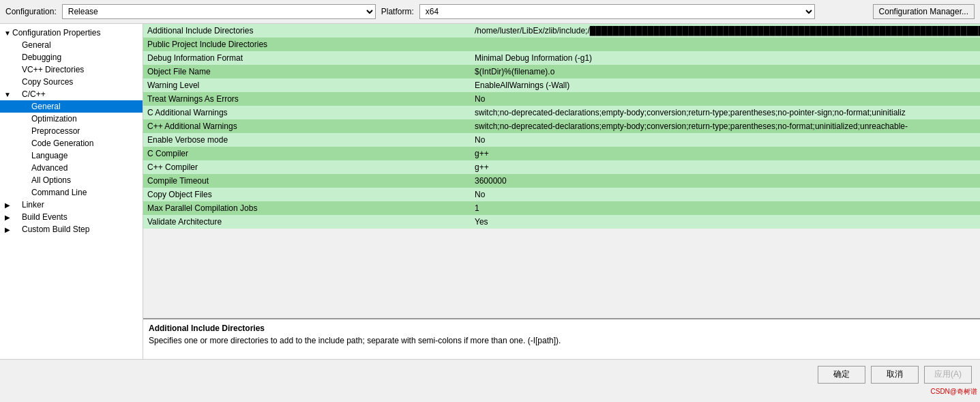  What do you see at coordinates (71, 94) in the screenshot?
I see `tree-item-cpp: ▼C/C++` at bounding box center [71, 94].